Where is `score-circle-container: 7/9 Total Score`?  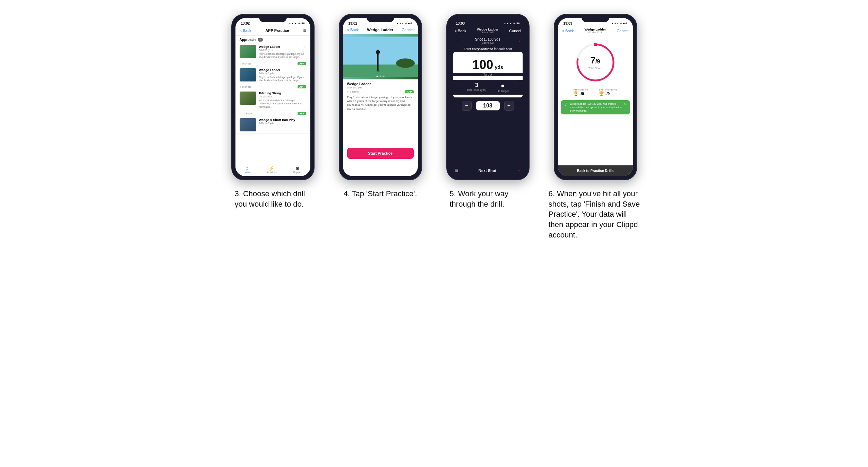
score-circle-container: 7/9 Total Score is located at coordinates (595, 61).